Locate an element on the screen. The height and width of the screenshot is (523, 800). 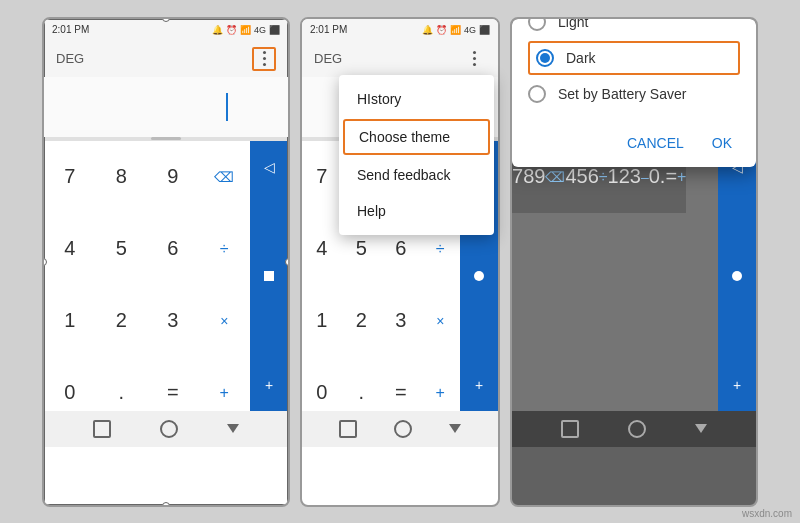
calc-display-left is located at coordinates (166, 107).